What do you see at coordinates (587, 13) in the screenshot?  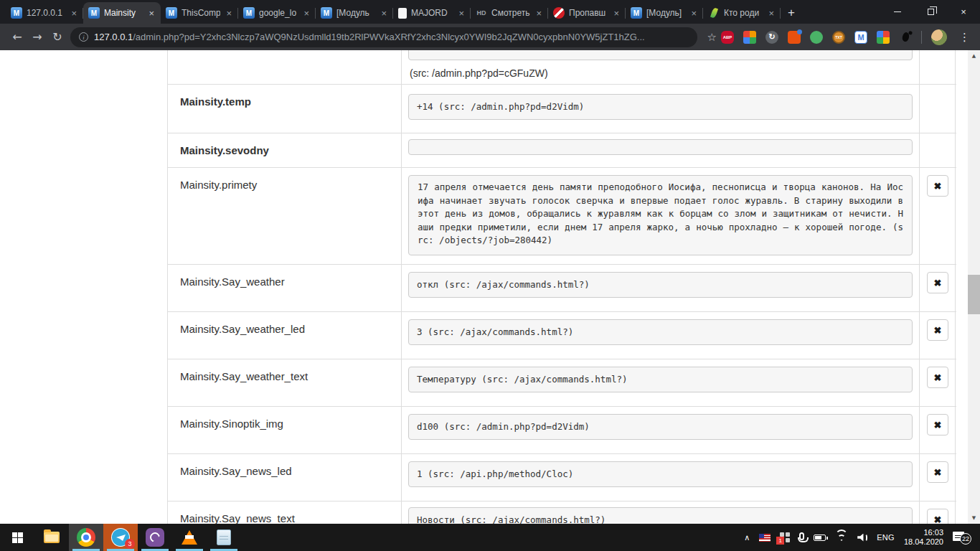 I see `tab-propavsh: Пропавш ×` at bounding box center [587, 13].